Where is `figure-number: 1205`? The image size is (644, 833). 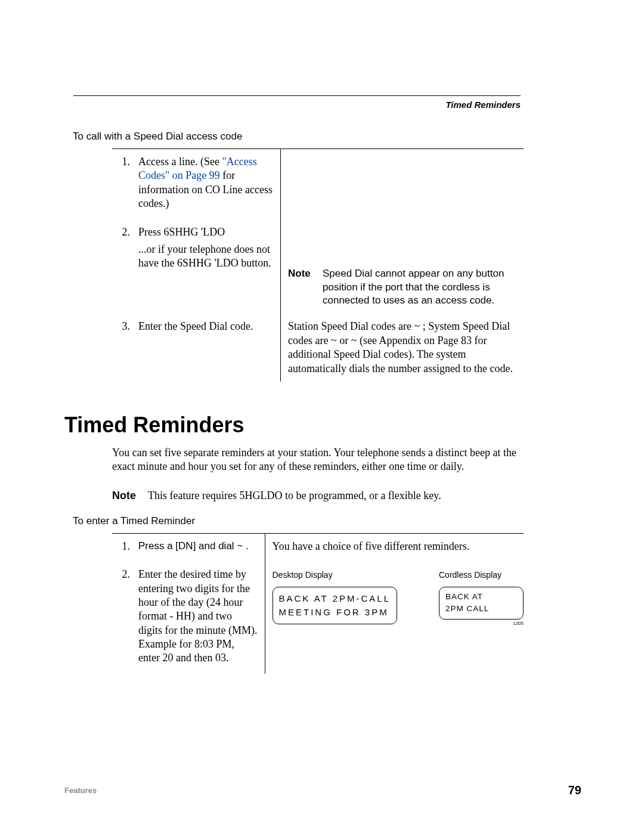
figure-number: 1205 is located at coordinates (481, 624).